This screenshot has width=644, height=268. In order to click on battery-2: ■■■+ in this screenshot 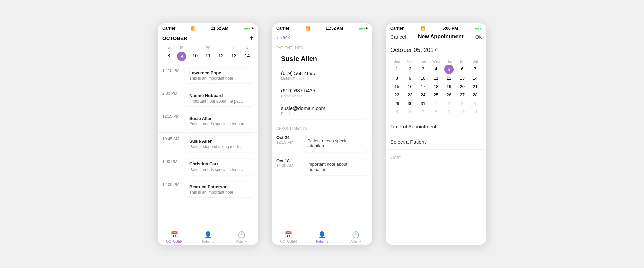, I will do `click(363, 28)`.